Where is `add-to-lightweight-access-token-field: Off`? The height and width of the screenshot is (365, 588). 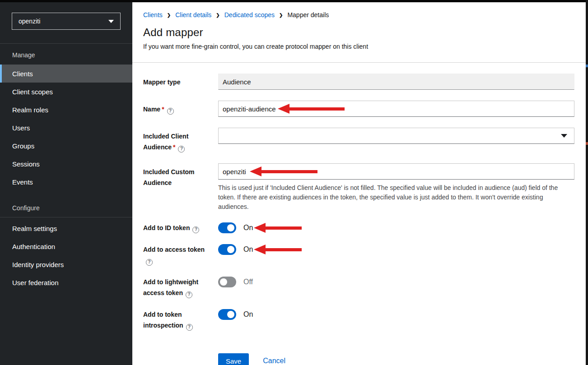
add-to-lightweight-access-token-field: Off is located at coordinates (397, 282).